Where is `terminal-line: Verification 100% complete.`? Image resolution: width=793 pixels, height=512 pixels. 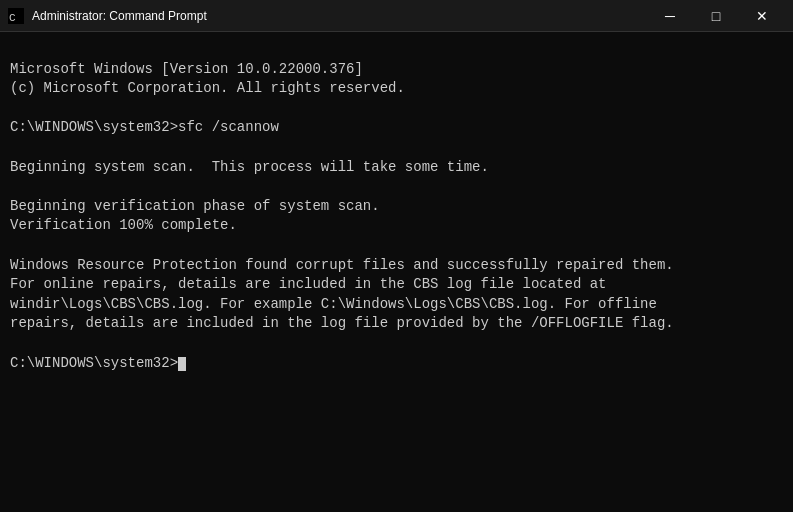 terminal-line: Verification 100% complete. is located at coordinates (396, 226).